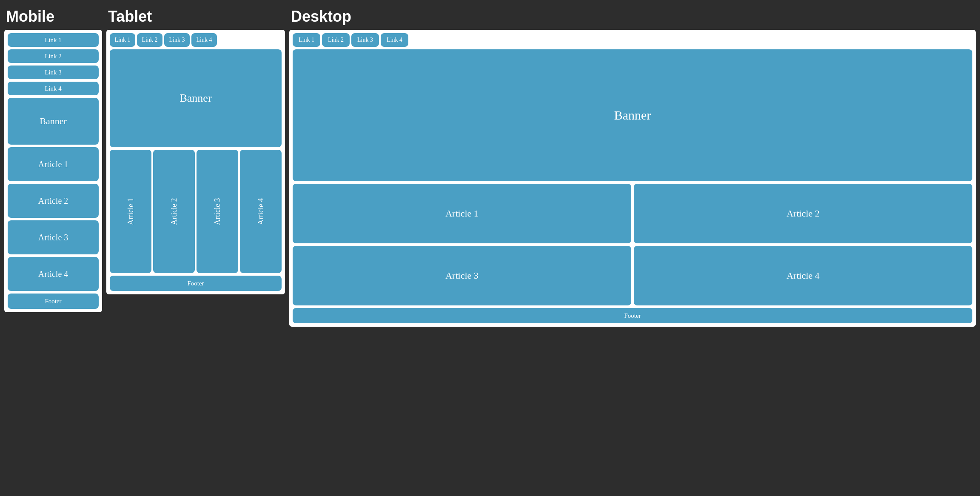 The height and width of the screenshot is (496, 980). What do you see at coordinates (196, 40) in the screenshot?
I see `tablet-nav-row: Link 1 Link 2 Link 3 Link 4` at bounding box center [196, 40].